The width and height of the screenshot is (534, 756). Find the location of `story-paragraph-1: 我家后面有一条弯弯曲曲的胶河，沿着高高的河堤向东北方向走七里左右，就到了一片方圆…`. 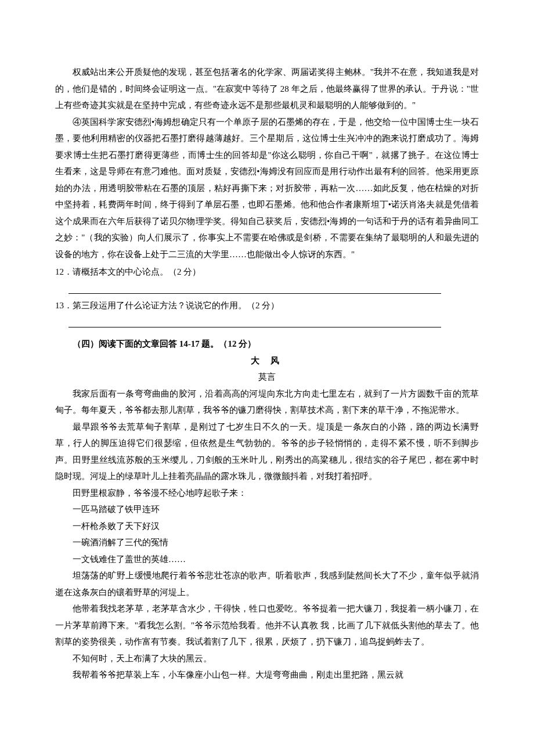

story-paragraph-1: 我家后面有一条弯弯曲曲的胶河，沿着高高的河堤向东北方向走七里左右，就到了一片方圆… is located at coordinates (267, 402).